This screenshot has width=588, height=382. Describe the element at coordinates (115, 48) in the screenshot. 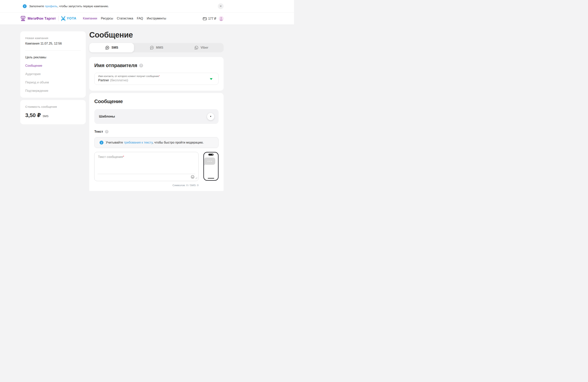

I see `tab-sms-label: SMS` at that location.